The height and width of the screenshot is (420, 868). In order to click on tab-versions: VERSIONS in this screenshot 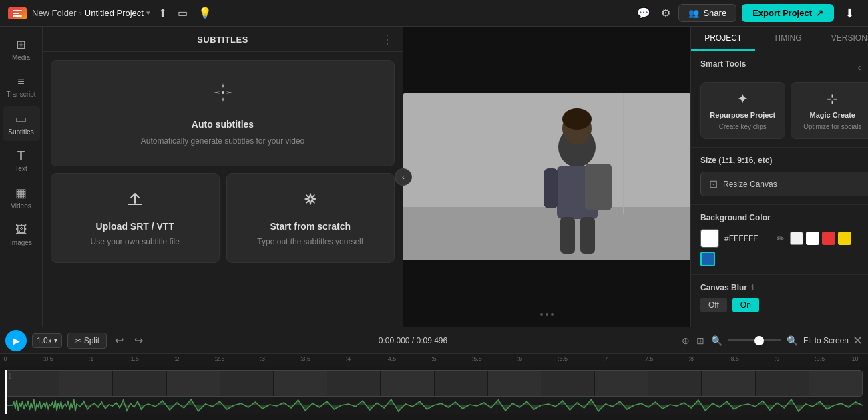, I will do `click(844, 39)`.